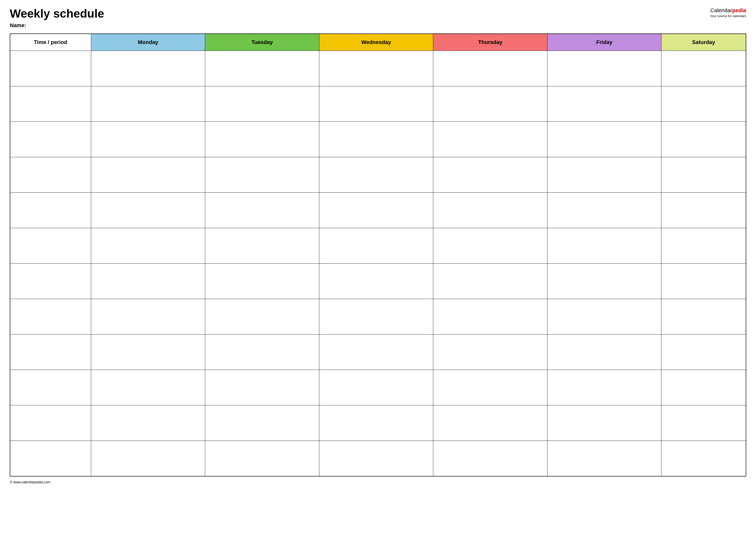 This screenshot has width=756, height=554. What do you see at coordinates (358, 18) in the screenshot?
I see `title-section: Weekly schedule Name:` at bounding box center [358, 18].